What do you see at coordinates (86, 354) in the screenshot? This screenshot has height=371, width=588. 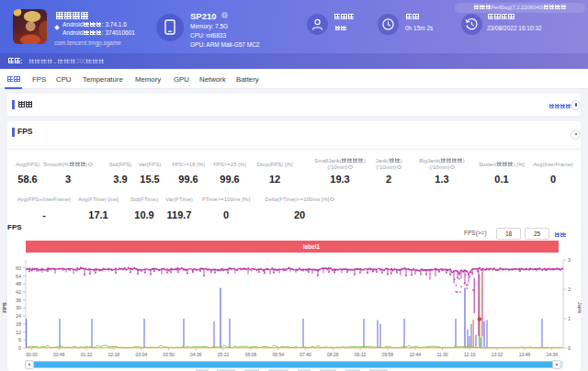 I see `svg-text: 01:32` at bounding box center [86, 354].